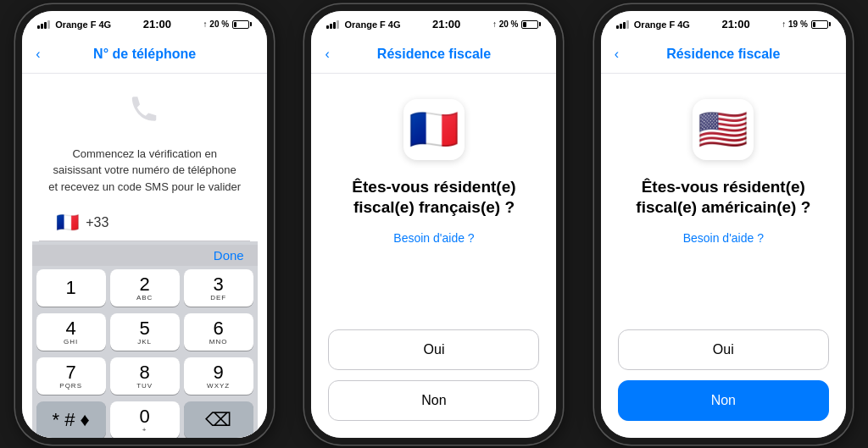 This screenshot has height=448, width=868. Describe the element at coordinates (68, 223) in the screenshot. I see `country-flag: 🇫🇷` at that location.